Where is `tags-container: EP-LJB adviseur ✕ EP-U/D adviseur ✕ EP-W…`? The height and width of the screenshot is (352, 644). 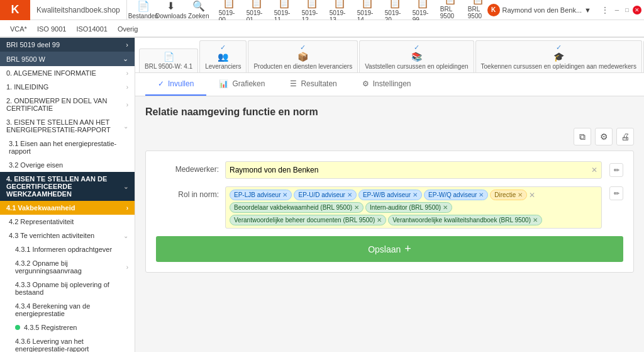
tags-container: EP-LJB adviseur ✕ EP-U/D adviseur ✕ EP-W… is located at coordinates (414, 208).